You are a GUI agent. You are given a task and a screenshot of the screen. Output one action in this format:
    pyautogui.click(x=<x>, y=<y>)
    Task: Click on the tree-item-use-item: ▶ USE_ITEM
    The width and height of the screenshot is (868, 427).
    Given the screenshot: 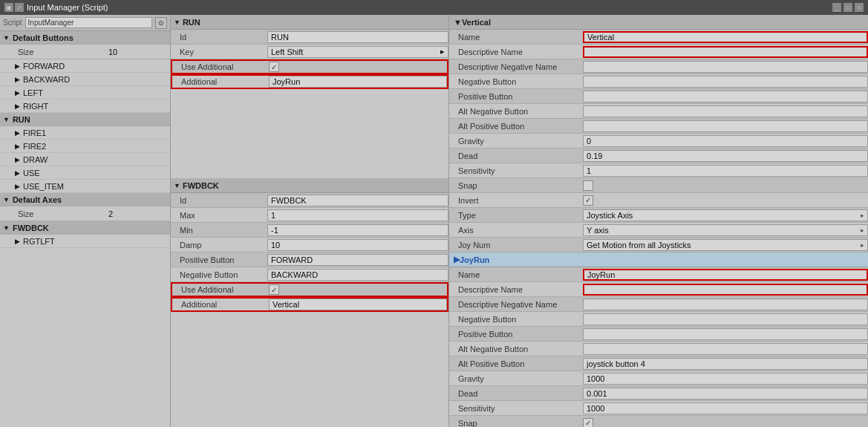 What is the action you would take?
    pyautogui.click(x=85, y=186)
    